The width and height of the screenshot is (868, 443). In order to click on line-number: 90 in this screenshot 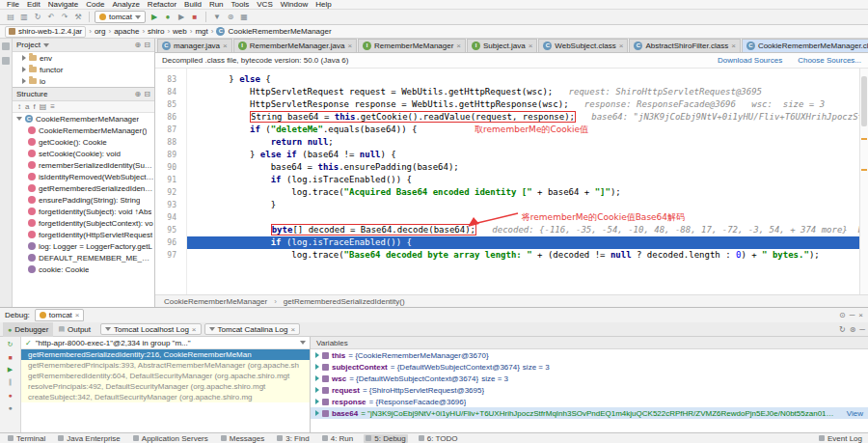, I will do `click(168, 168)`.